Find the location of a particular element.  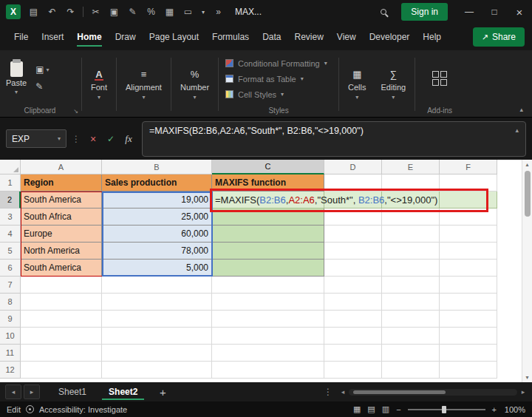

cell-B8 is located at coordinates (157, 302).